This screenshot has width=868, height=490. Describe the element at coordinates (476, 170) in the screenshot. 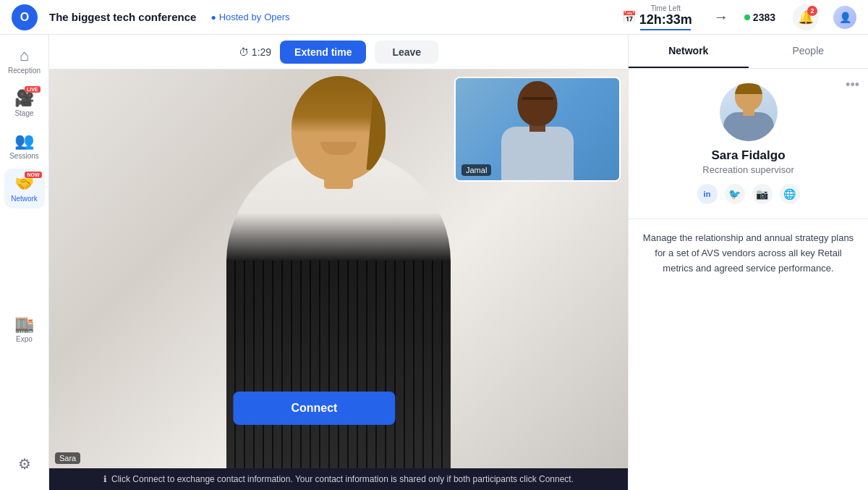

I see `jamal-label: Jamal` at that location.